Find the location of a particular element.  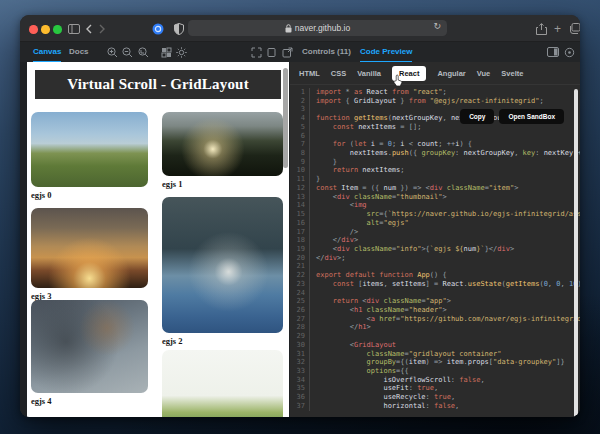

browser-titlebar: naver.github.io ↻ + is located at coordinates (300, 28).